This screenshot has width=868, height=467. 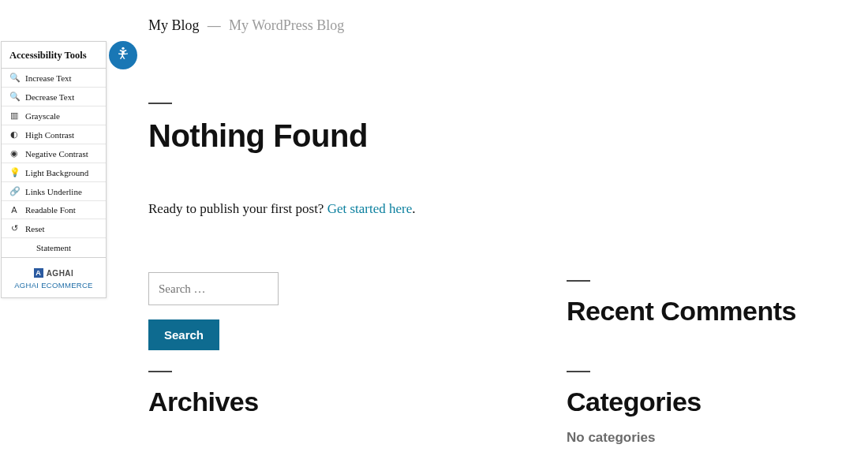 What do you see at coordinates (286, 25) in the screenshot?
I see `site-tagline: My WordPress Blog` at bounding box center [286, 25].